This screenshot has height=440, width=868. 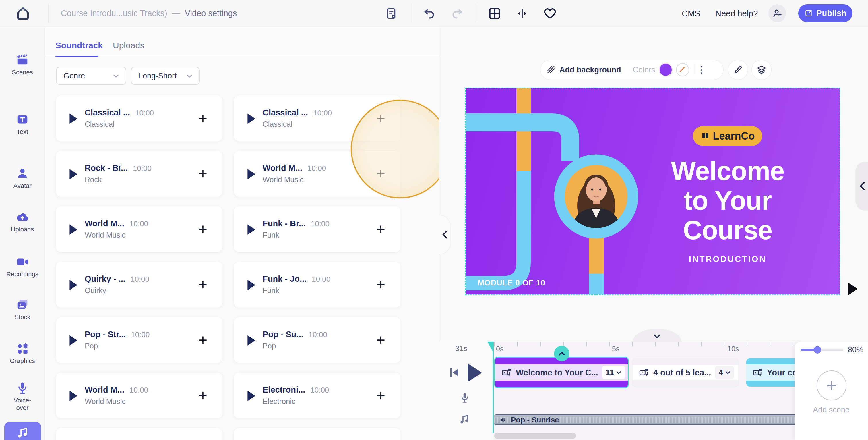 What do you see at coordinates (139, 174) in the screenshot?
I see `track-card: Rock - Bi...10:00 Rock +` at bounding box center [139, 174].